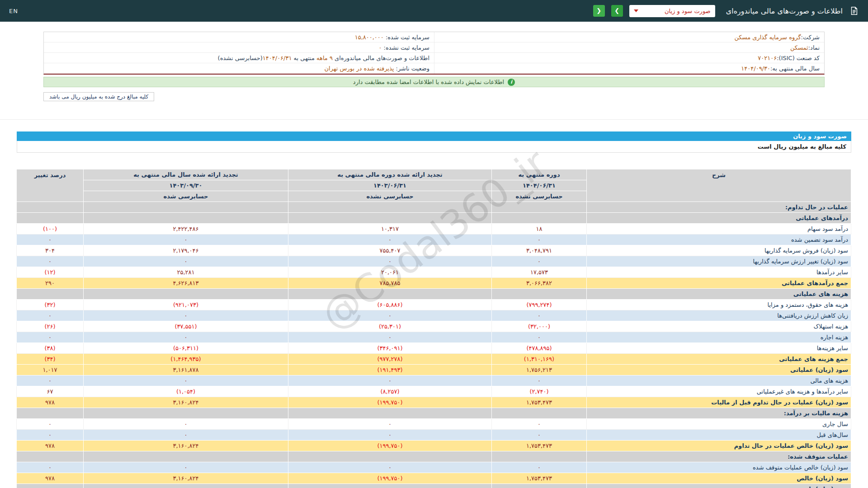 This screenshot has width=868, height=488. Describe the element at coordinates (719, 305) in the screenshot. I see `row-label: هزینه های حقوق، دستمزد و مزایا` at that location.